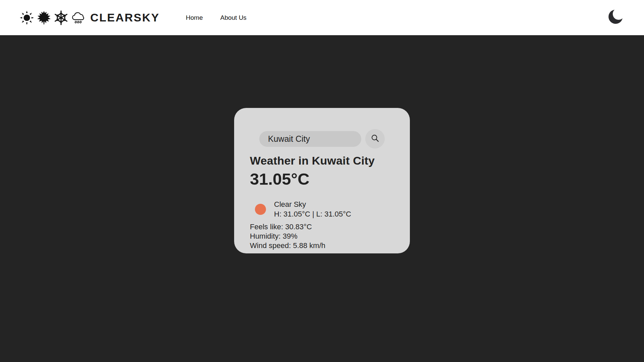 This screenshot has width=644, height=362. I want to click on condition-label: Clear Sky, so click(313, 204).